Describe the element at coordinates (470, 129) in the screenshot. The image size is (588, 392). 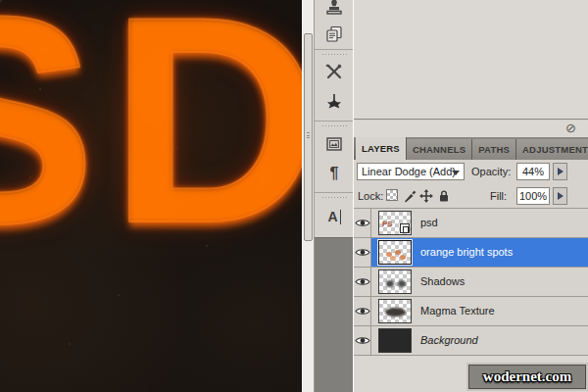
I see `panel-header-strip: ⊘` at that location.